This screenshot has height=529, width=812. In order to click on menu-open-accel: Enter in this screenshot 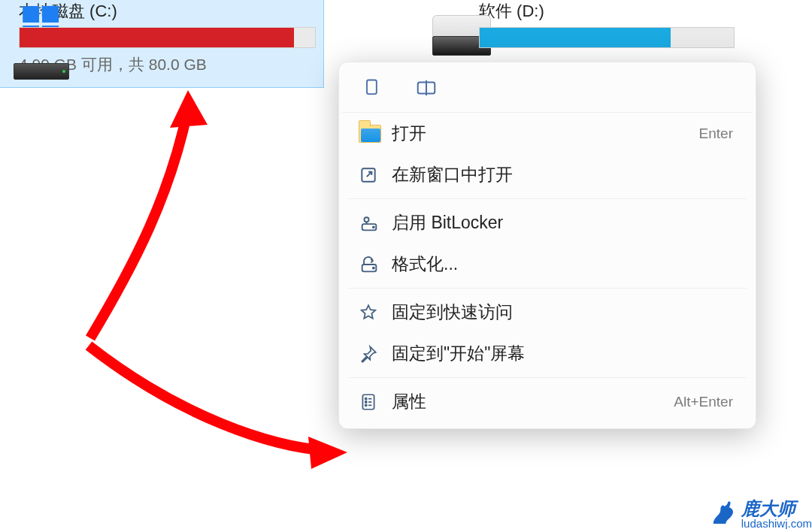, I will do `click(716, 134)`.